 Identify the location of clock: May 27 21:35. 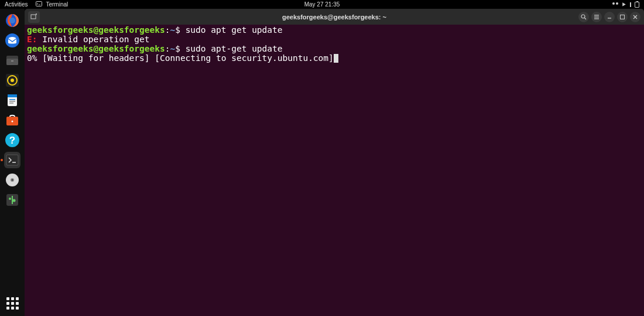
(322, 5).